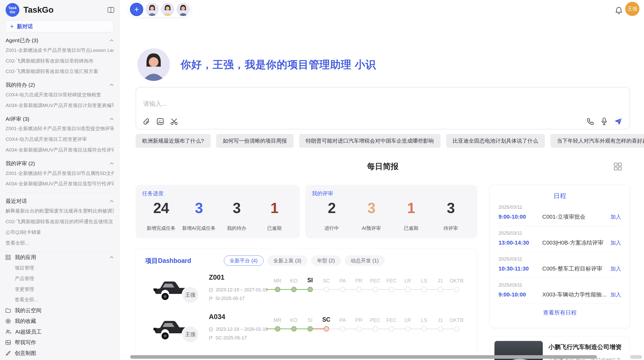 The image size is (644, 360). Describe the element at coordinates (457, 285) in the screenshot. I see `milestone-oktb: OKTB` at that location.